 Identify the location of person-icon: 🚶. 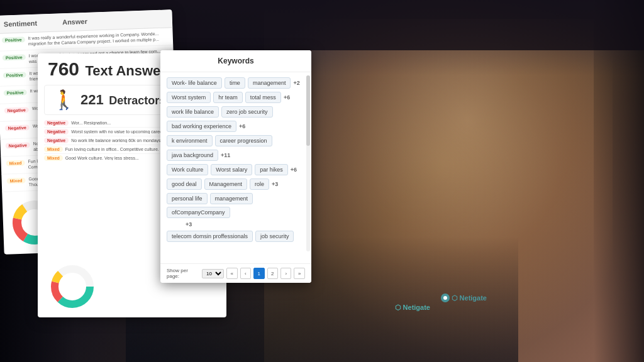
(64, 100).